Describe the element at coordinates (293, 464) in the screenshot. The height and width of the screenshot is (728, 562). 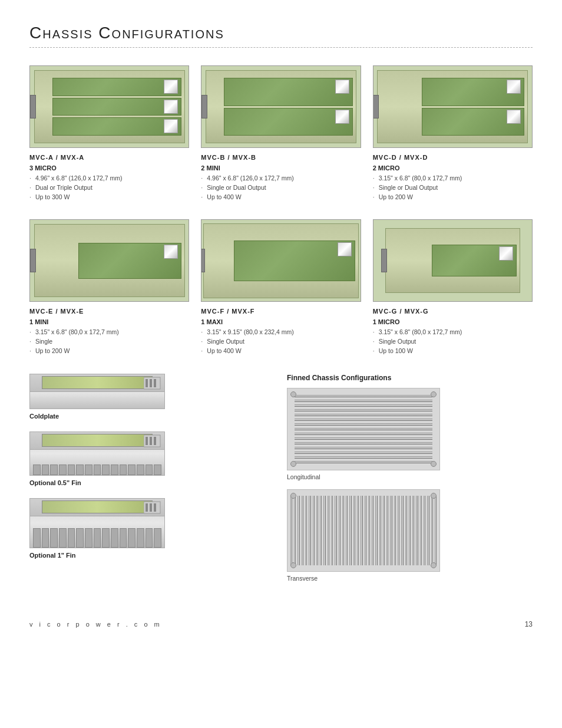
I see `screw-bl` at that location.